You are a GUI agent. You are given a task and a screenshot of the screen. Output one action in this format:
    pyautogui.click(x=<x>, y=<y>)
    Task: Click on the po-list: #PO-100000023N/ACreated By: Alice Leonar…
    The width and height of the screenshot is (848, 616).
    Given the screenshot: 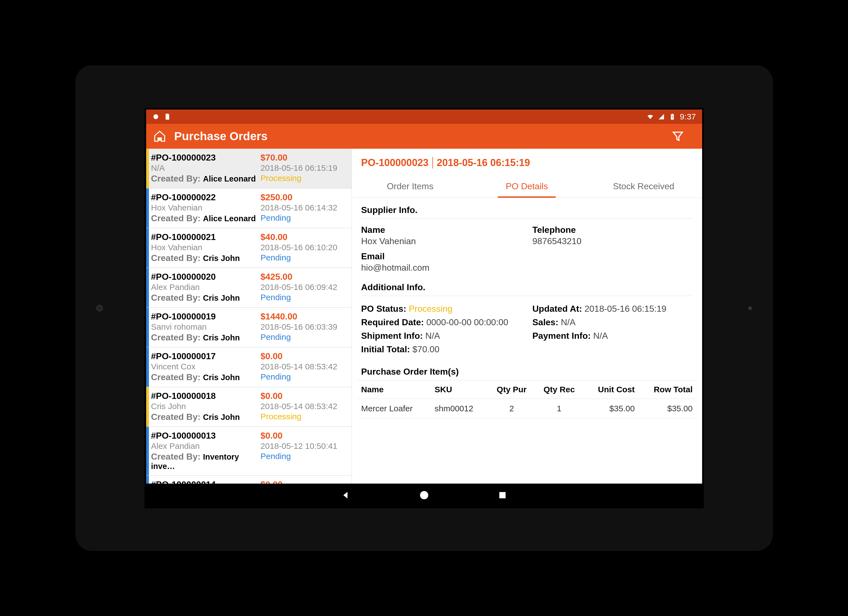 What is the action you would take?
    pyautogui.click(x=249, y=316)
    